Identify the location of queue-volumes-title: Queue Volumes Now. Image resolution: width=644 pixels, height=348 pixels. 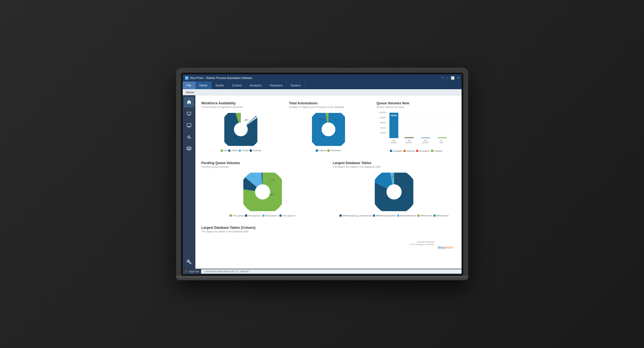
(416, 103).